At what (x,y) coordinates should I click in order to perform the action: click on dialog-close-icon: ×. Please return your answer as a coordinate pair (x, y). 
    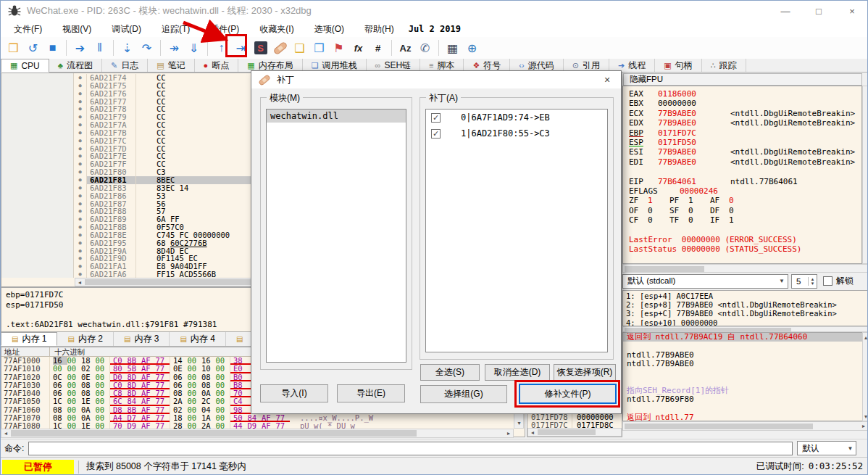
    Looking at the image, I should click on (607, 80).